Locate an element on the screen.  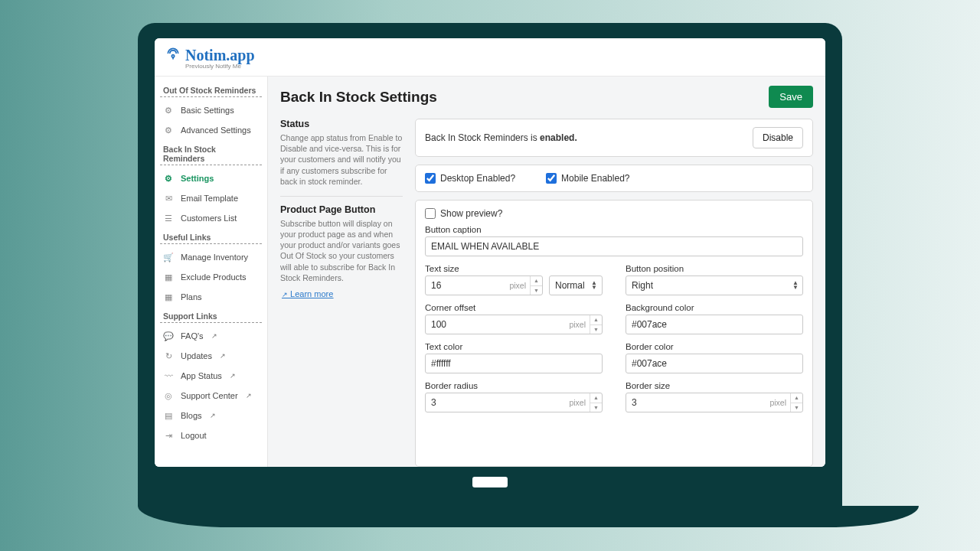
sidebar-item-manage-inventory: 🛒 Manage Inventory is located at coordinates (211, 257).